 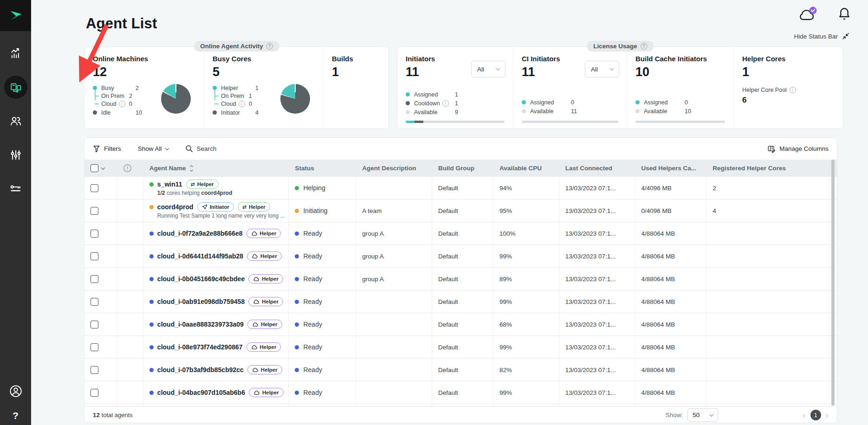 I want to click on table-row: cloud_i-0ab91e098db759458HelperReadyDefa…, so click(x=460, y=302).